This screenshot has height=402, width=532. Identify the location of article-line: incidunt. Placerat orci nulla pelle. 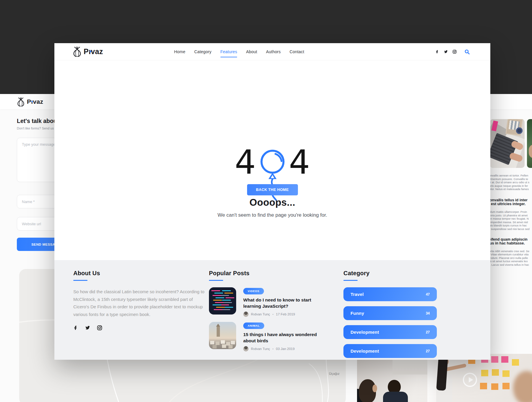
(510, 258).